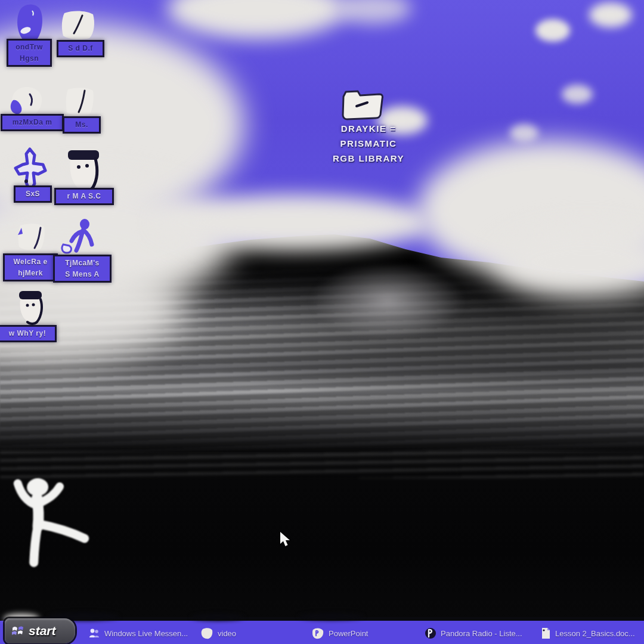 This screenshot has width=644, height=644. What do you see at coordinates (32, 123) in the screenshot?
I see `icon-label-line: mzMxDa m` at bounding box center [32, 123].